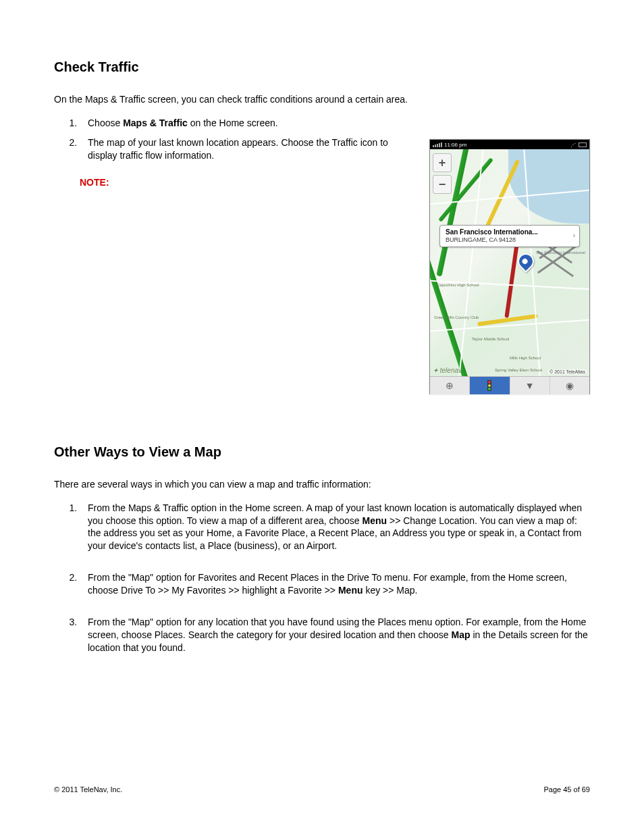  Describe the element at coordinates (450, 386) in the screenshot. I see `crosshair-icon: ⊕` at that location.